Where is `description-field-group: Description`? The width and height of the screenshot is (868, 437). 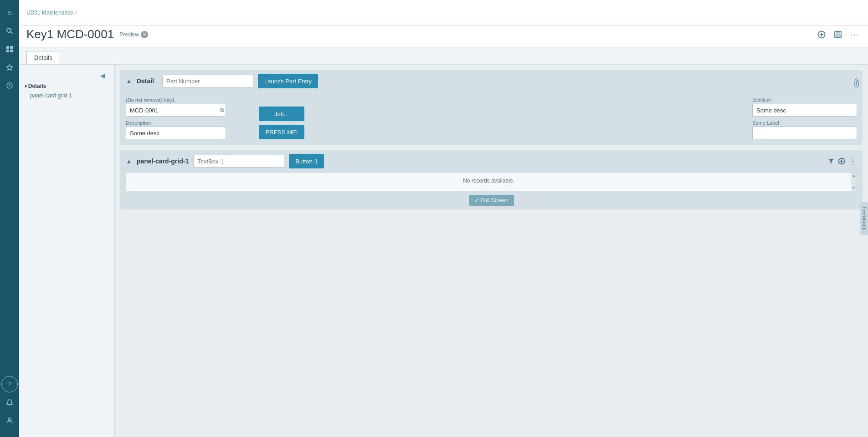 description-field-group: Description is located at coordinates (176, 130).